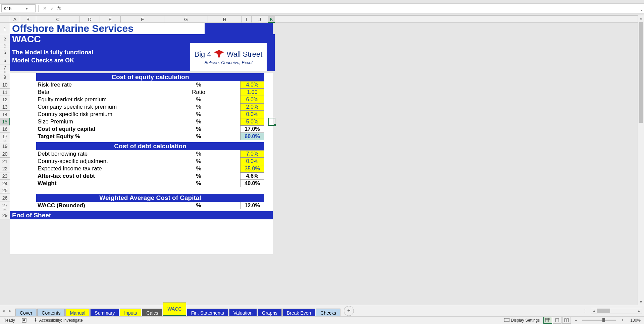 This screenshot has width=644, height=324. Describe the element at coordinates (90, 19) in the screenshot. I see `column-header-D: D` at that location.